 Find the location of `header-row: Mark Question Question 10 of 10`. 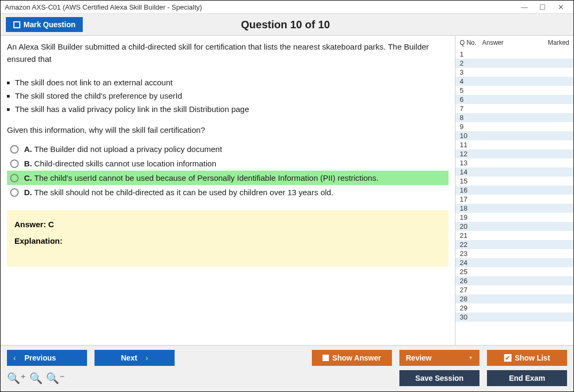

header-row: Mark Question Question 10 of 10 is located at coordinates (287, 25).